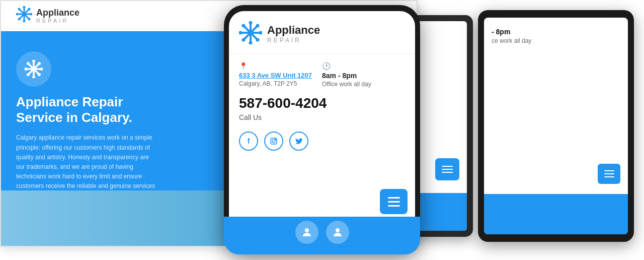  Describe the element at coordinates (276, 75) in the screenshot. I see `phone-address-item: 📍 633 3 Ave SW Unit 1207 Calgary, AB, T2…` at that location.